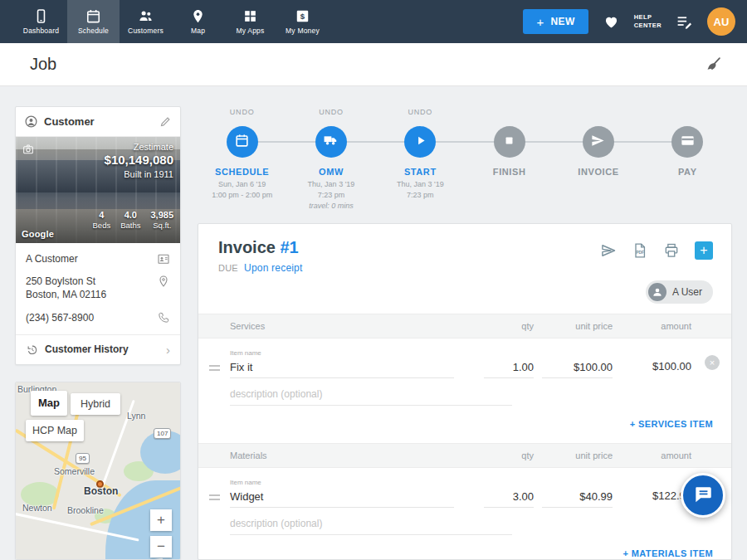 This screenshot has width=747, height=560. I want to click on pay-step-button, so click(687, 142).